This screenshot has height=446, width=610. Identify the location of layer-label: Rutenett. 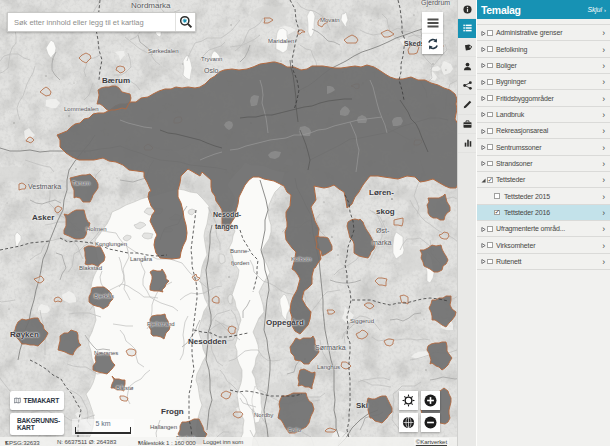
(508, 262).